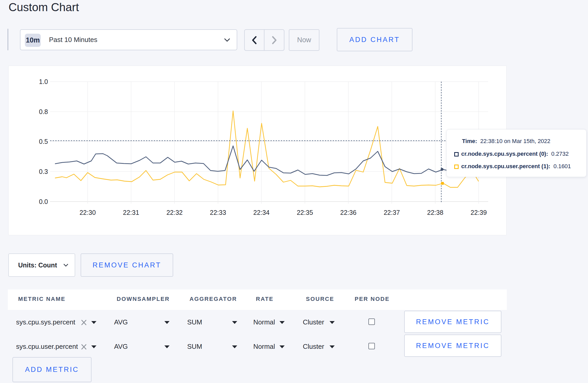  Describe the element at coordinates (218, 212) in the screenshot. I see `svg-text: 22:33` at that location.